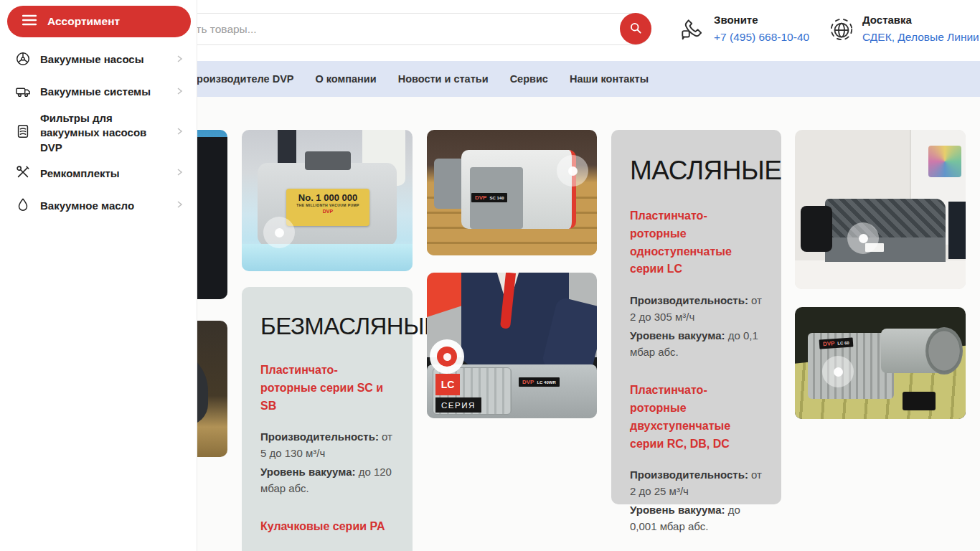 Image resolution: width=980 pixels, height=551 pixels. Describe the element at coordinates (99, 207) in the screenshot. I see `sidebar-item-vacuum-oil: Вакуумное масло` at that location.